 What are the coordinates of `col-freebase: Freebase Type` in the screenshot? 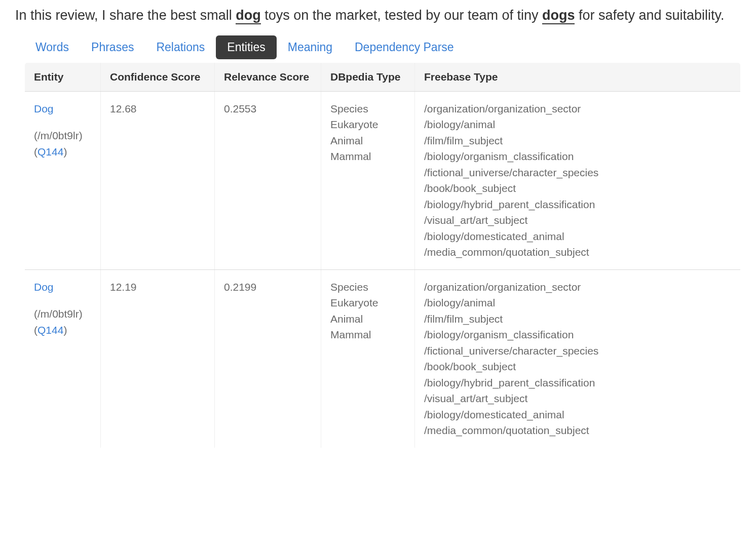 It's located at (578, 77).